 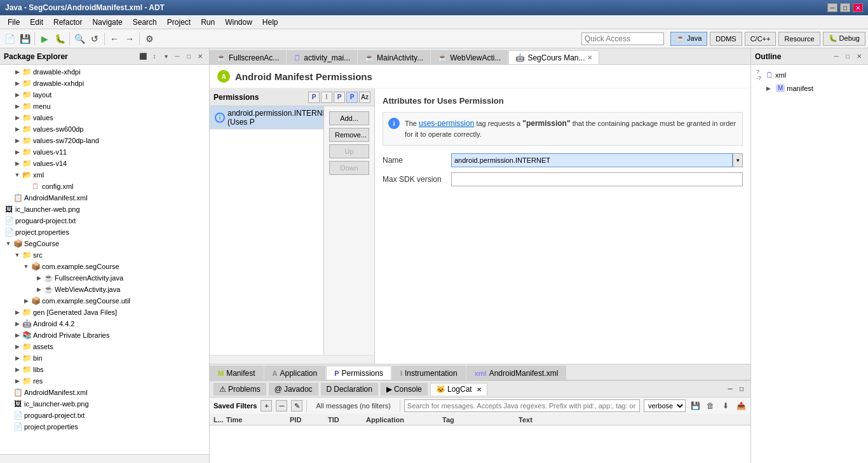 I want to click on tree-item-ic-launcher-web: 🖼 ic_launcher-web.png, so click(x=104, y=209).